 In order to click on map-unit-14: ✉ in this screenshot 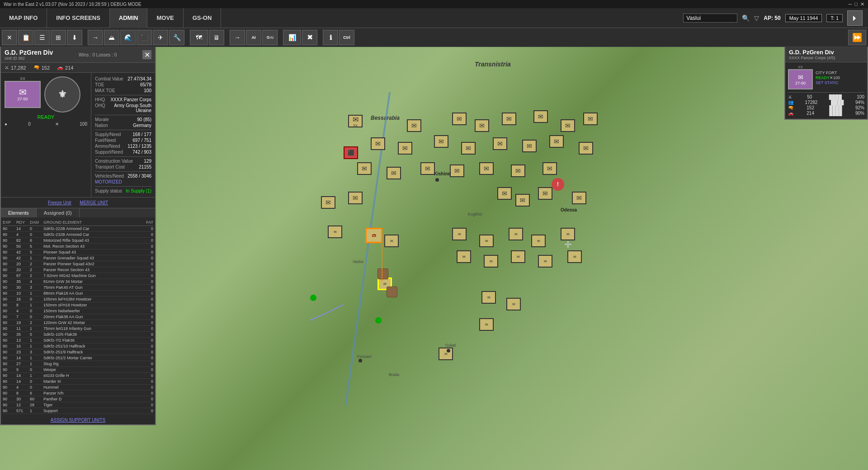, I will do `click(529, 146)`.